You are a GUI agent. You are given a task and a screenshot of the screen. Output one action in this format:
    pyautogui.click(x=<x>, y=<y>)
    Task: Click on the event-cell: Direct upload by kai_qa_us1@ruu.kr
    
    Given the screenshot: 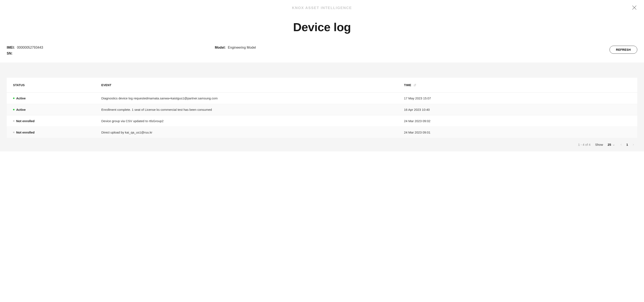 What is the action you would take?
    pyautogui.click(x=246, y=132)
    